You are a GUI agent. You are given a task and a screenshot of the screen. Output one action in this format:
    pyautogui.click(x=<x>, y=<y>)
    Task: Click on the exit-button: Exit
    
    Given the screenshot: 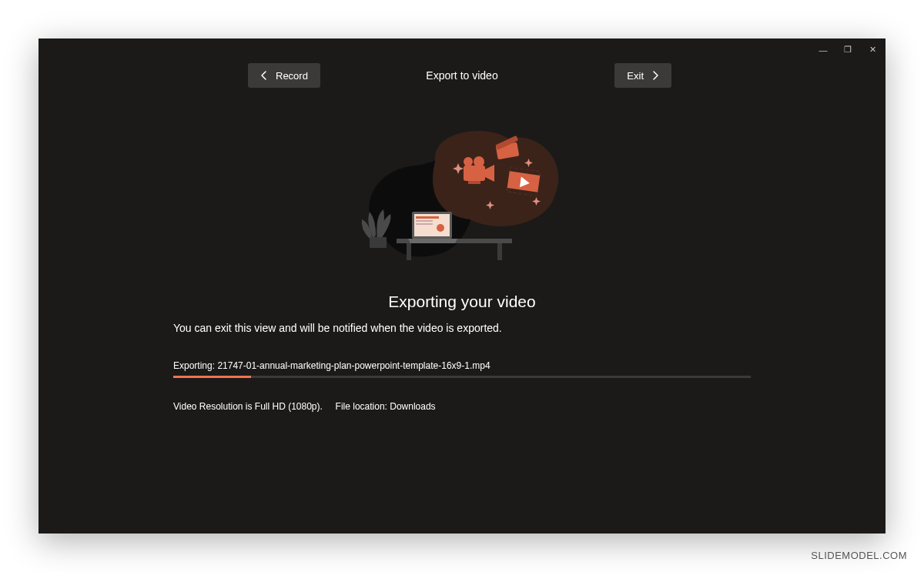 What is the action you would take?
    pyautogui.click(x=643, y=75)
    